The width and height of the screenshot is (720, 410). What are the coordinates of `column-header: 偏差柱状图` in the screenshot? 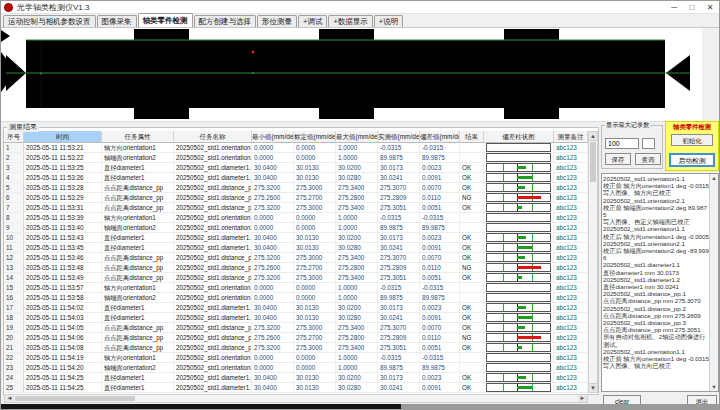 It's located at (519, 136).